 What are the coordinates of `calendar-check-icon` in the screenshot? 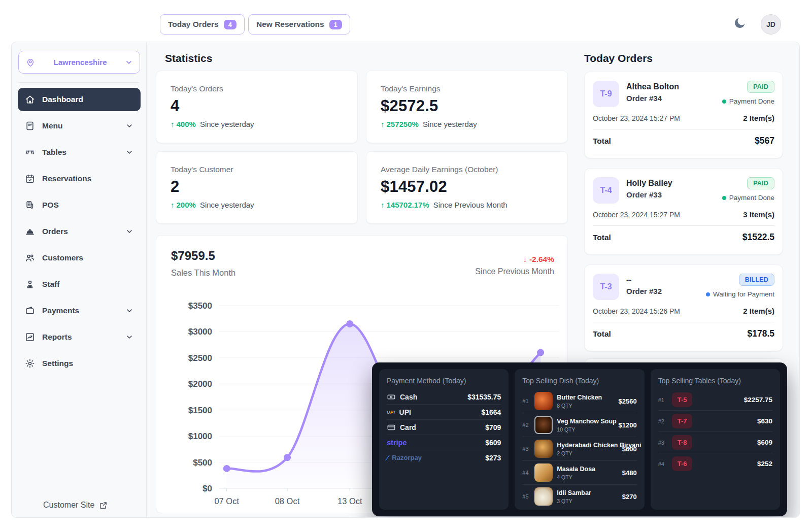 It's located at (30, 179).